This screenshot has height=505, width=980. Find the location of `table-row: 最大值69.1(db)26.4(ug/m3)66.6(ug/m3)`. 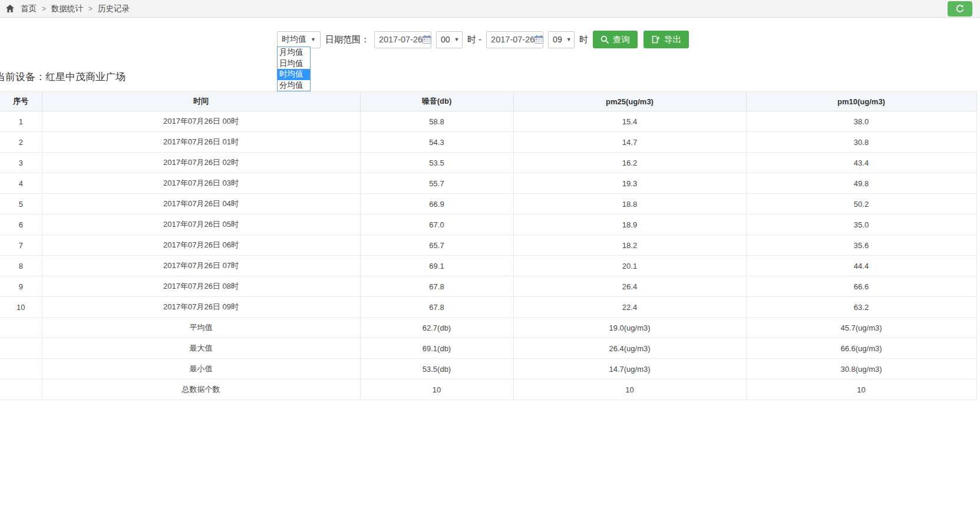

table-row: 最大值69.1(db)26.4(ug/m3)66.6(ug/m3) is located at coordinates (488, 349).